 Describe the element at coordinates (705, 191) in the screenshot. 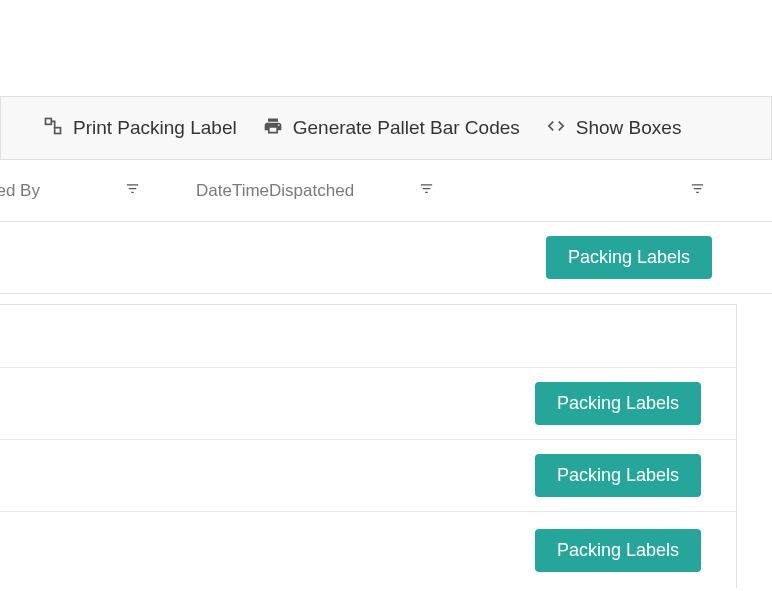

I see `column-header-actions` at that location.